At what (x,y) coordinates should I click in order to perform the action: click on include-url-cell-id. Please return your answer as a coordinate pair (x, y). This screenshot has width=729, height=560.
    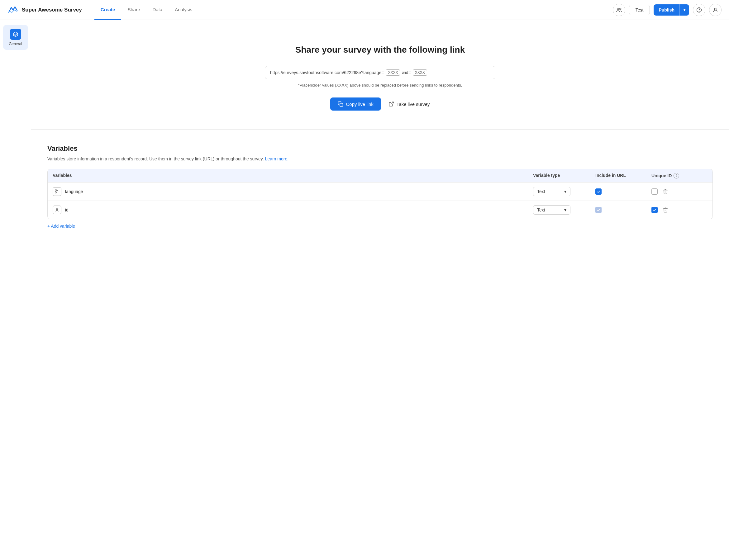
    Looking at the image, I should click on (623, 210).